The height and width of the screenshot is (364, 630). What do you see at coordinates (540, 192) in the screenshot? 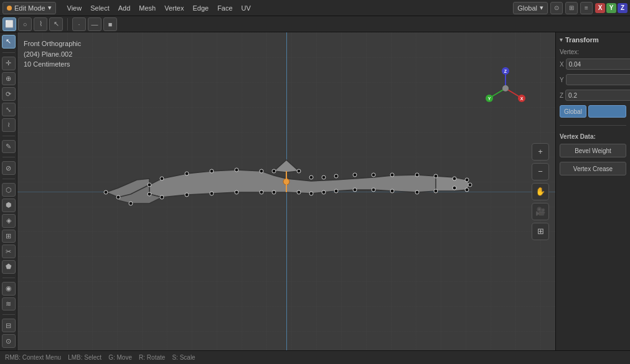
I see `viewport-overlay: + − ✋ 🎥 ⊞` at bounding box center [540, 192].